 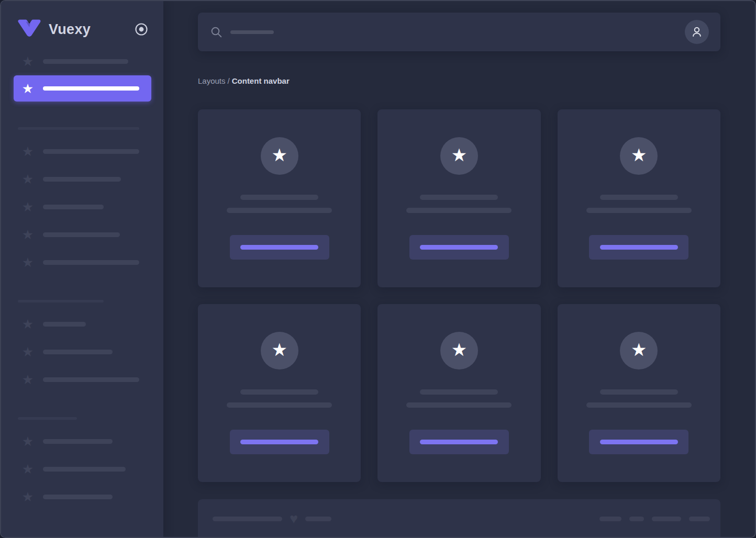 I want to click on search-placeholder-bar, so click(x=252, y=32).